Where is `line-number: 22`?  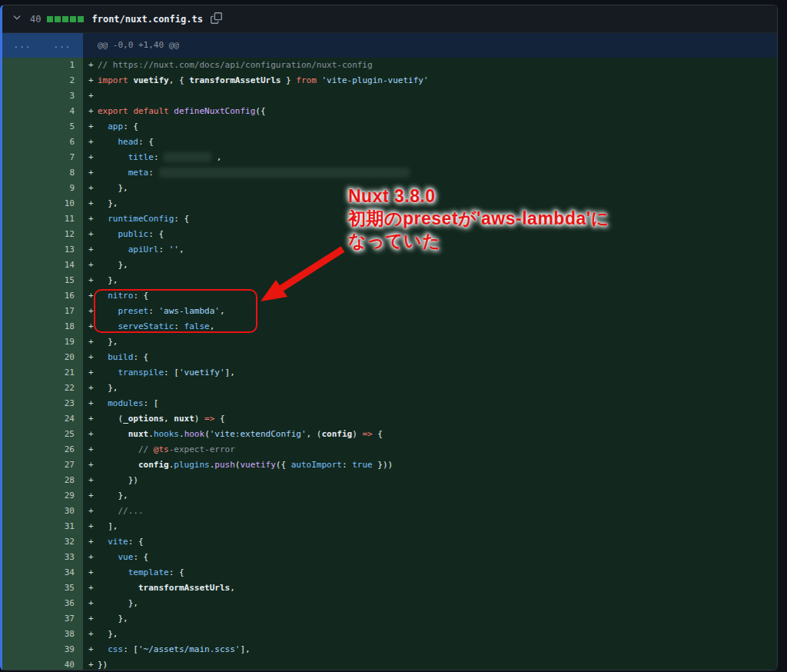 line-number: 22 is located at coordinates (63, 388).